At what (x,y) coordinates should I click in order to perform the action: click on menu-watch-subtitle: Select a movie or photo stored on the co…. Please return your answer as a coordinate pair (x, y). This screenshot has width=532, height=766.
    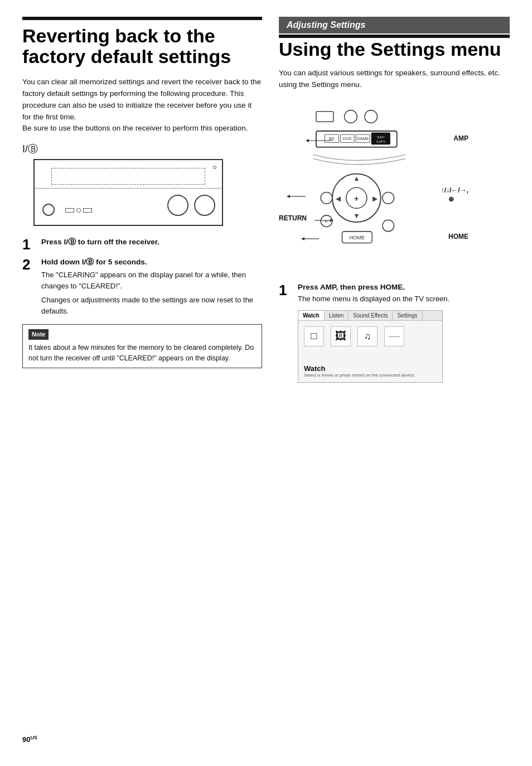
    Looking at the image, I should click on (360, 375).